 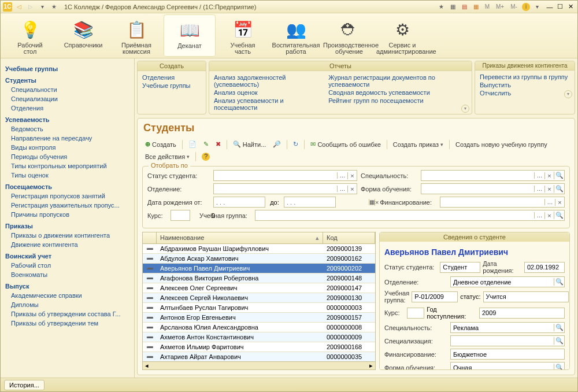 What do you see at coordinates (570, 7) in the screenshot?
I see `close-button: ✕` at bounding box center [570, 7].